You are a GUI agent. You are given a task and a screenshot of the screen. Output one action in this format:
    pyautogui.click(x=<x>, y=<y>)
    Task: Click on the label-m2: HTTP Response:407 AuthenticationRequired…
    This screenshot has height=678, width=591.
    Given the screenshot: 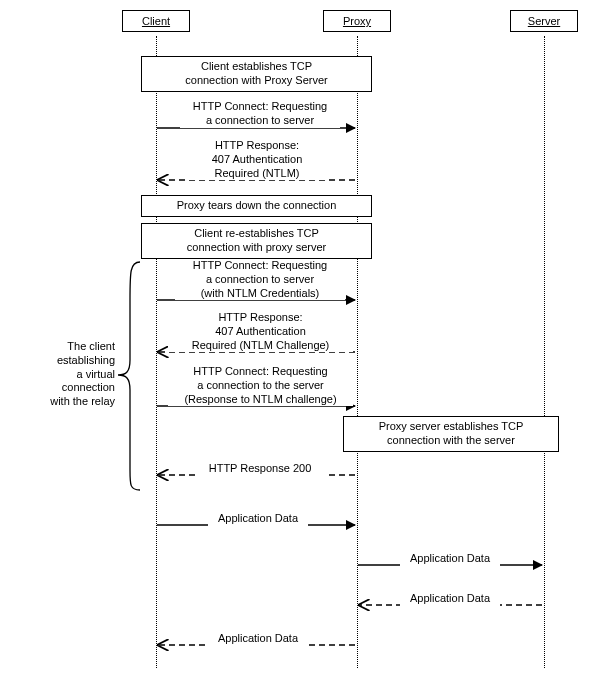 What is the action you would take?
    pyautogui.click(x=257, y=160)
    